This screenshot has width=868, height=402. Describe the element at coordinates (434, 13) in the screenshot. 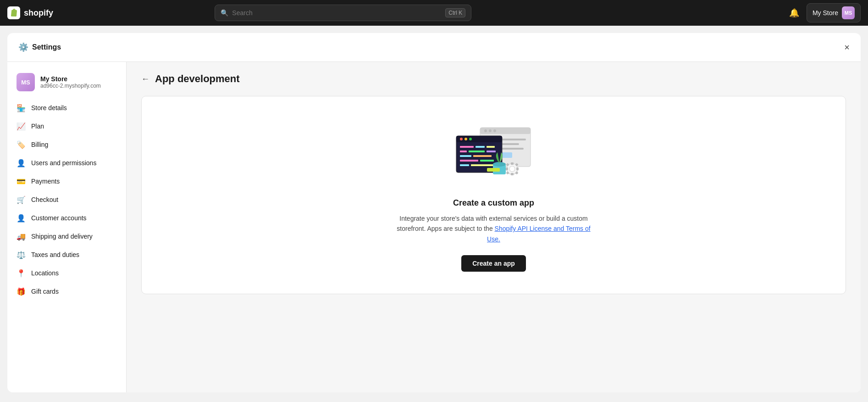

I see `top-navigation: shopify 🔍 Ctrl K 🔔 My Store MS` at that location.